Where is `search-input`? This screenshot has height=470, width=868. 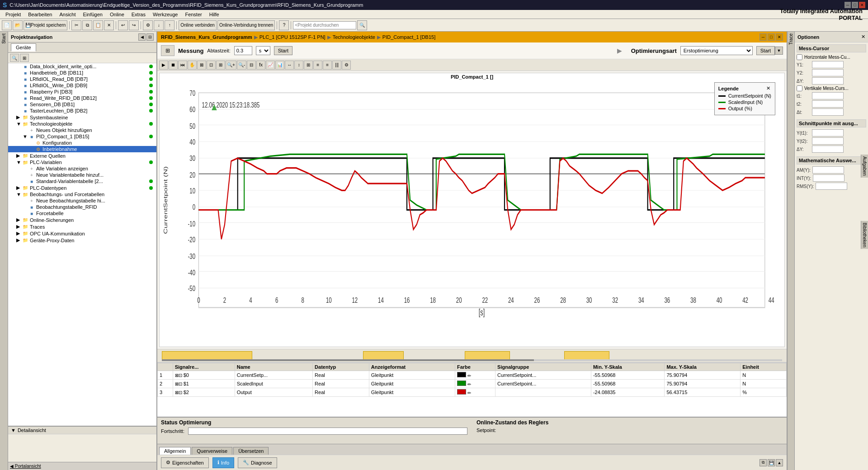
search-input is located at coordinates (325, 25).